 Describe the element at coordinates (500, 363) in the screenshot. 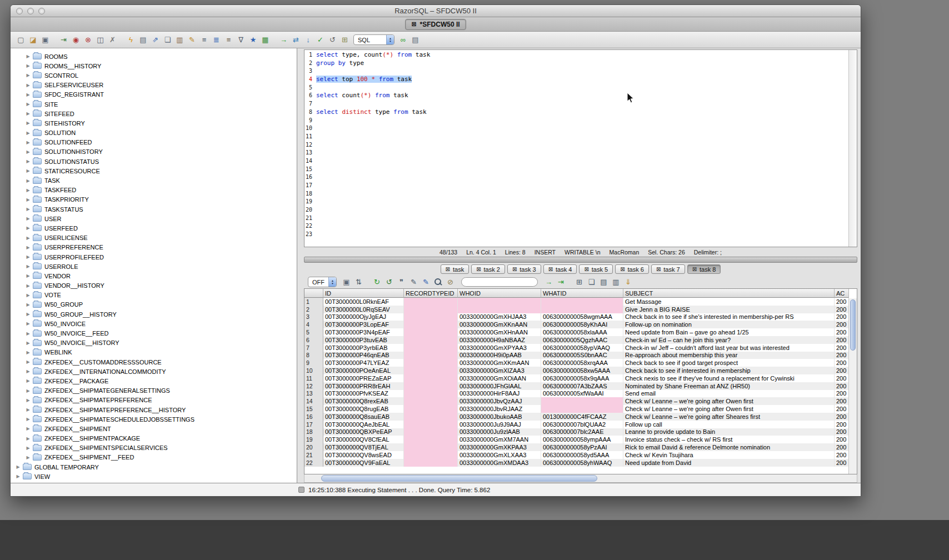

I see `cell: 0033000000GmXKmAAN` at that location.